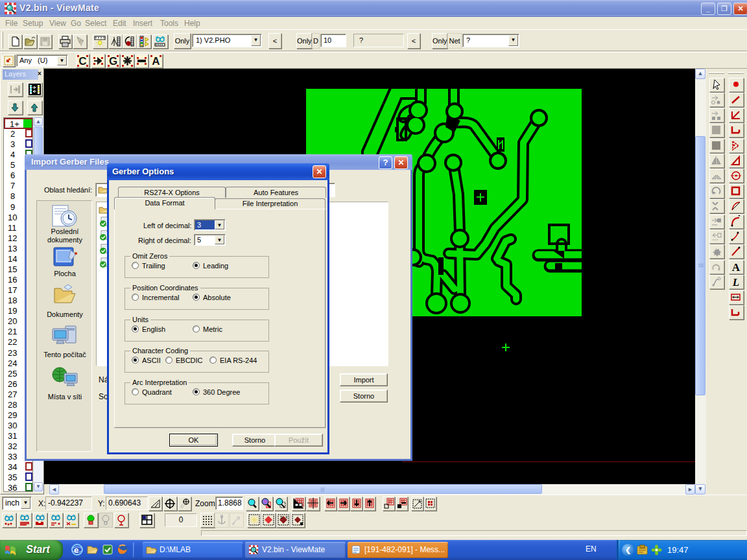 This screenshot has width=747, height=560. I want to click on svg-text: C, so click(82, 61).